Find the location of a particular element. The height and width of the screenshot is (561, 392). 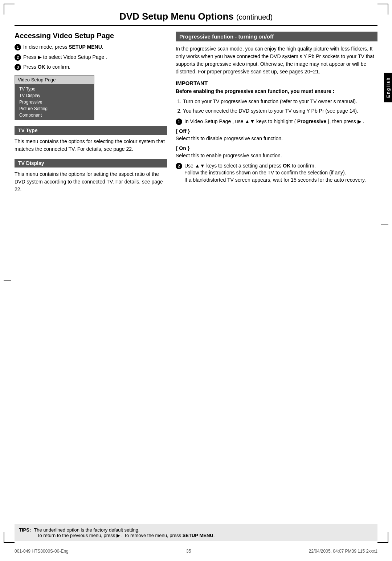

off-body: Select this to disable progressive scan … is located at coordinates (277, 139).